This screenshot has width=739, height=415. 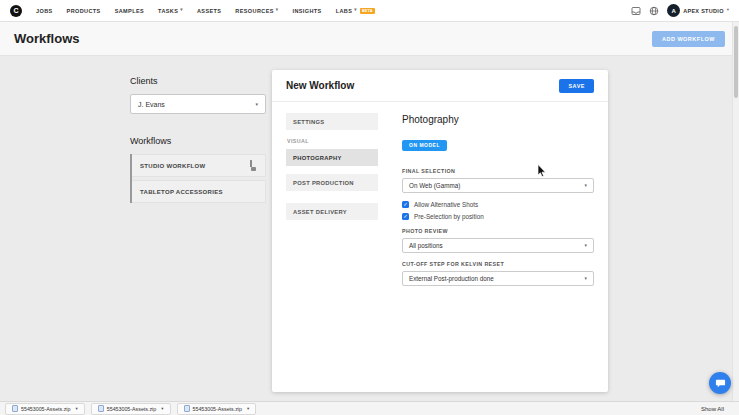 I want to click on final-selection-label: FINAL SELECTION, so click(x=498, y=171).